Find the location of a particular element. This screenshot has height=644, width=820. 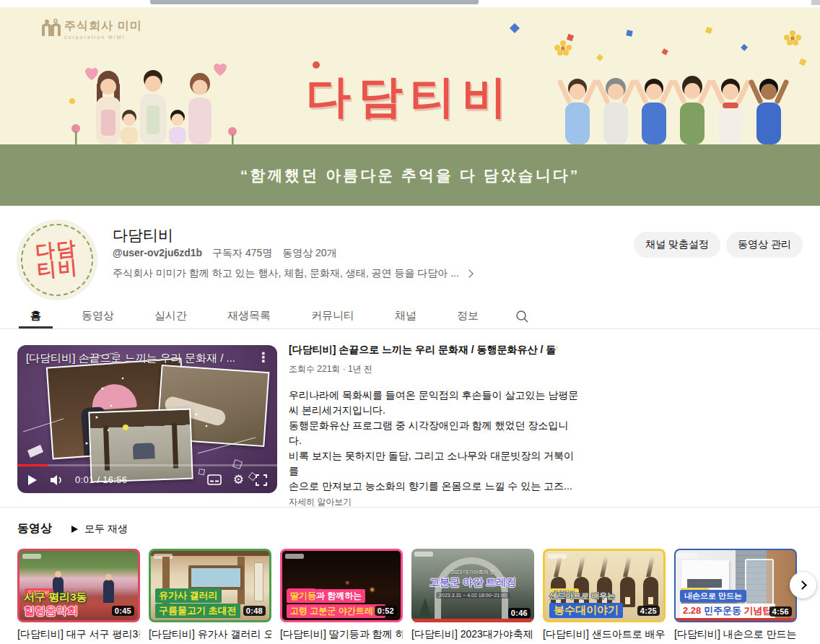

video-card: 다담티비 유가사 갤러리 구름물고기 초대전 0:48 [다담티비] 유가사 갤… is located at coordinates (210, 596).